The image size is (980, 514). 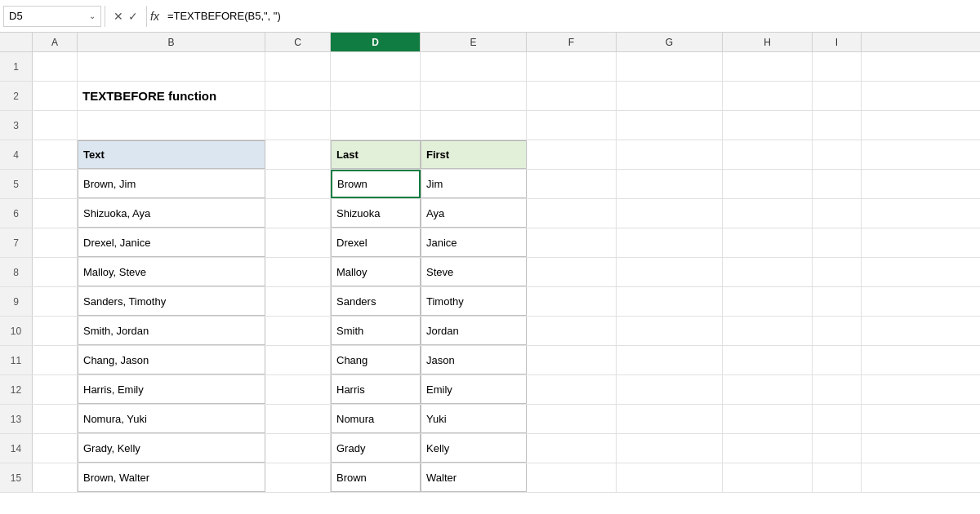 I want to click on cell-g15, so click(x=670, y=478).